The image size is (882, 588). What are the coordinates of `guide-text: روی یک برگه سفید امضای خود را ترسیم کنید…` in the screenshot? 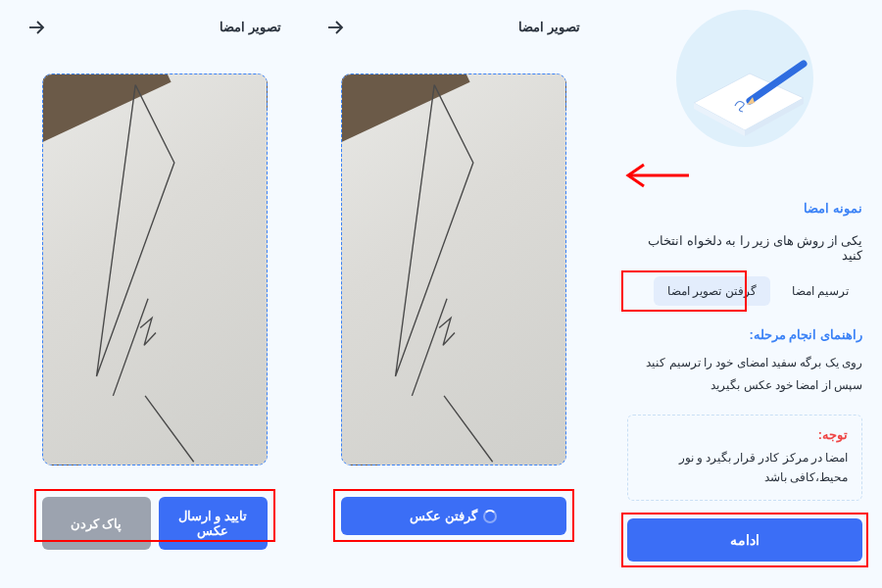 It's located at (745, 374).